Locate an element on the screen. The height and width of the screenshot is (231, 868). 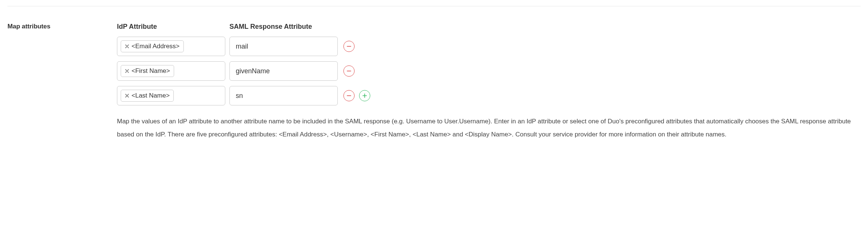
section-label: Map attributes is located at coordinates (62, 27).